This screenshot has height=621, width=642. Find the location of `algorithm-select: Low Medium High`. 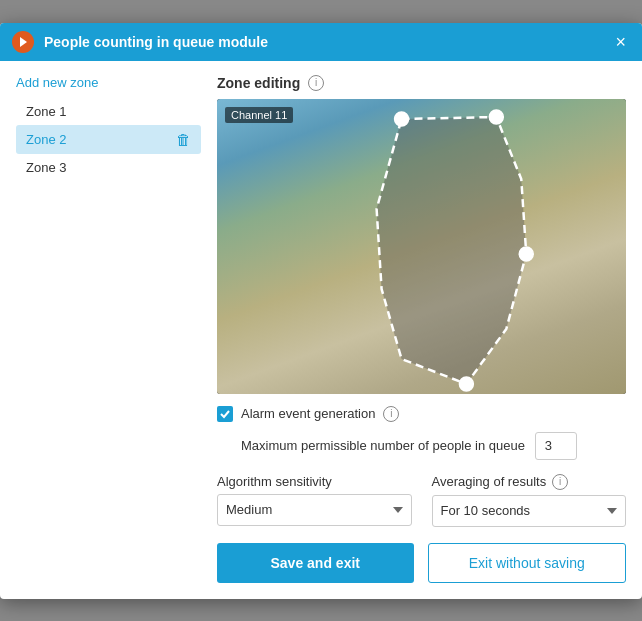

algorithm-select: Low Medium High is located at coordinates (314, 510).